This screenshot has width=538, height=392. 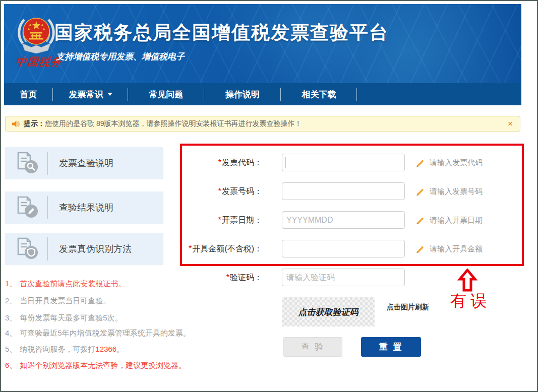 What do you see at coordinates (328, 312) in the screenshot?
I see `captcha-image-button: 点击获取验证码` at bounding box center [328, 312].